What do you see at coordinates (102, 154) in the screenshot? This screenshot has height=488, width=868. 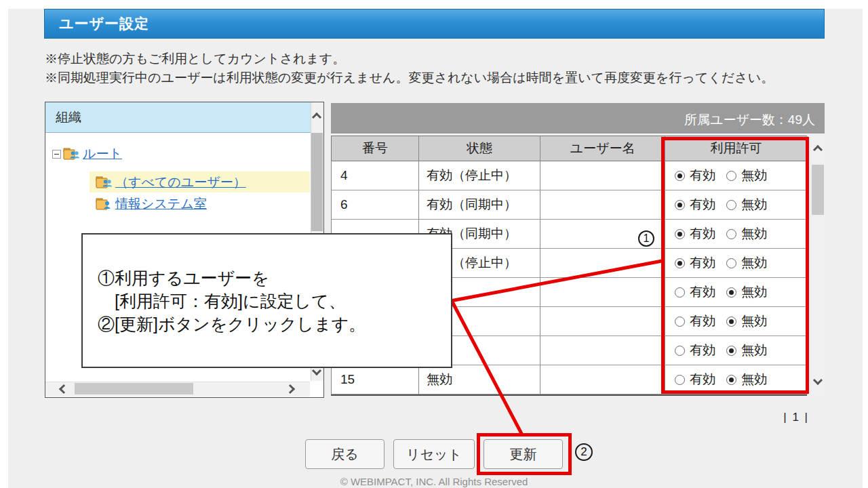 I see `tree-item-link: ルート` at bounding box center [102, 154].